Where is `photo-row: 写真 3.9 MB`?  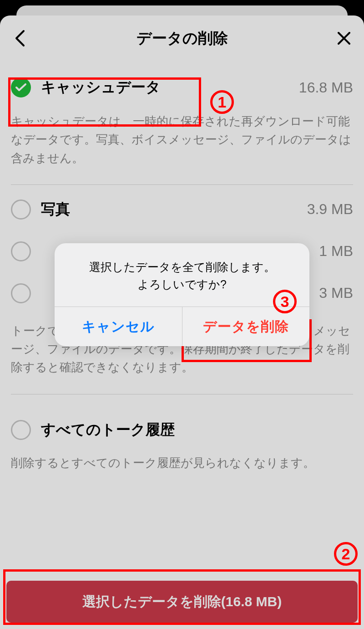 photo-row: 写真 3.9 MB is located at coordinates (182, 210).